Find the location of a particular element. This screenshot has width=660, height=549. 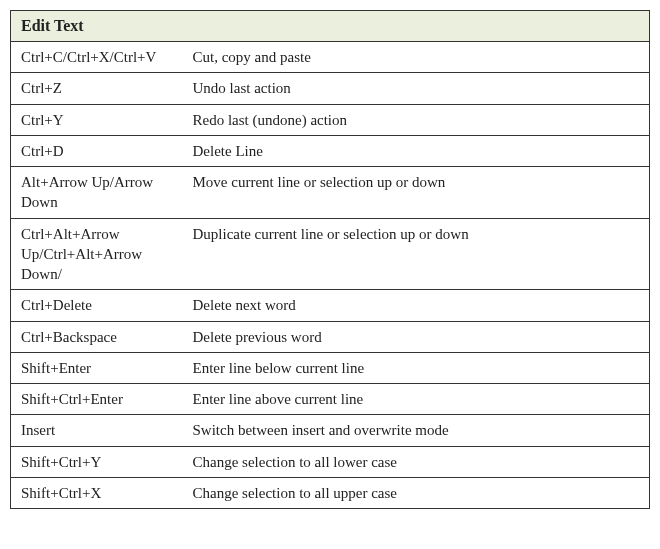

shortcut-cell: Shift+Ctrl+Y is located at coordinates (100, 462).